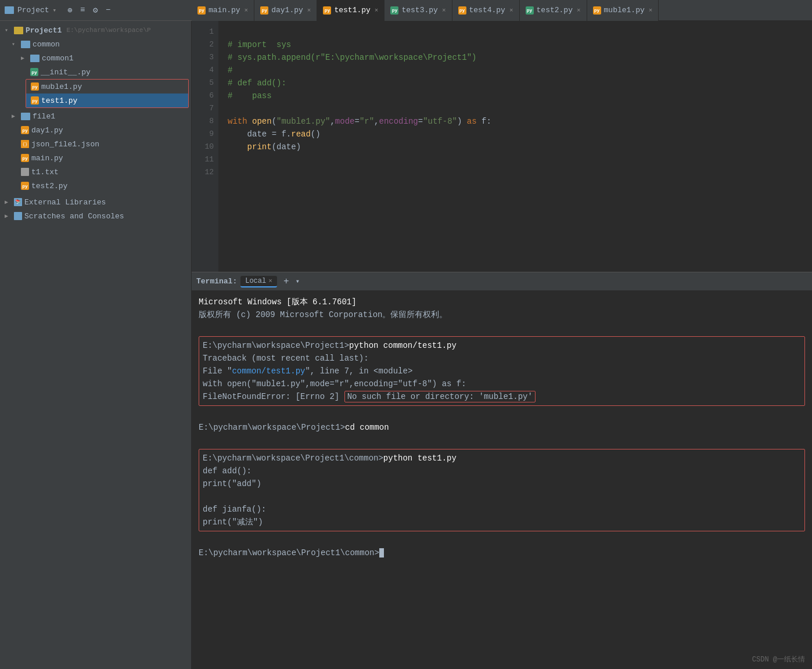 Image resolution: width=812 pixels, height=669 pixels. What do you see at coordinates (107, 87) in the screenshot?
I see `sidebar-item-muble1-py: py muble1.py` at bounding box center [107, 87].